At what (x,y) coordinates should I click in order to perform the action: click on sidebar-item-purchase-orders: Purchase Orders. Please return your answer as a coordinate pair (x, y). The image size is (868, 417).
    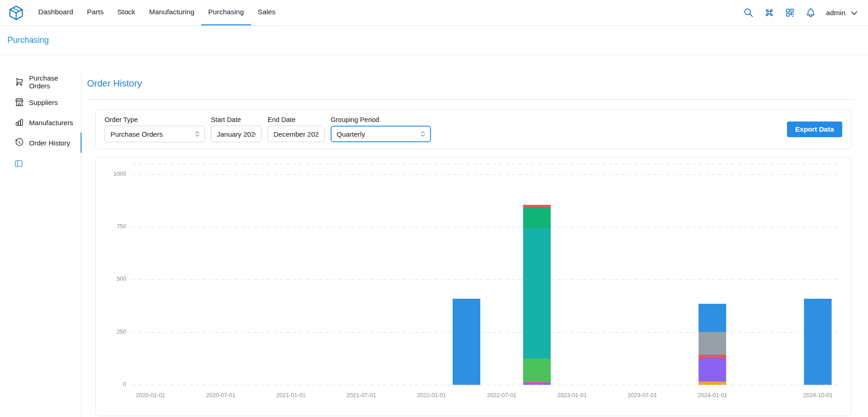
    Looking at the image, I should click on (41, 82).